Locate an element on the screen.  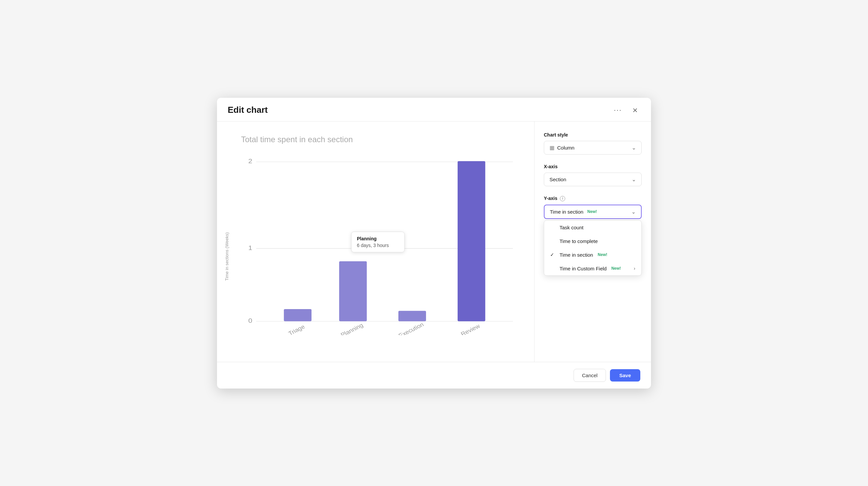
x-axis-chevron: ⌄ is located at coordinates (634, 179).